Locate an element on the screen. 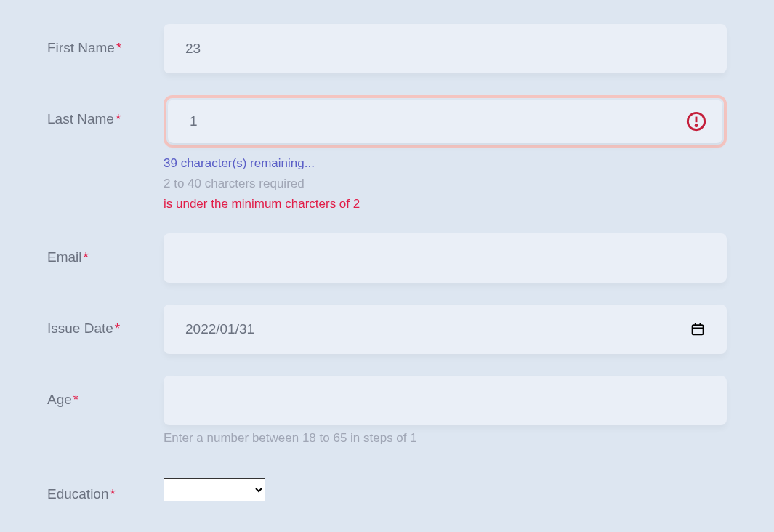 The image size is (774, 532). last-name-error-hint: is under the minimum charcters of 2 is located at coordinates (445, 204).